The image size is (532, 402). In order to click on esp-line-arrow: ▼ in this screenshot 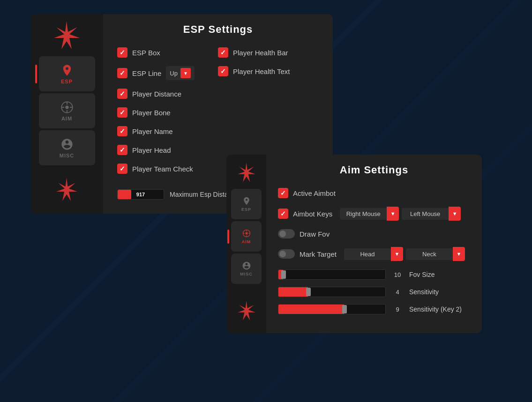, I will do `click(186, 73)`.